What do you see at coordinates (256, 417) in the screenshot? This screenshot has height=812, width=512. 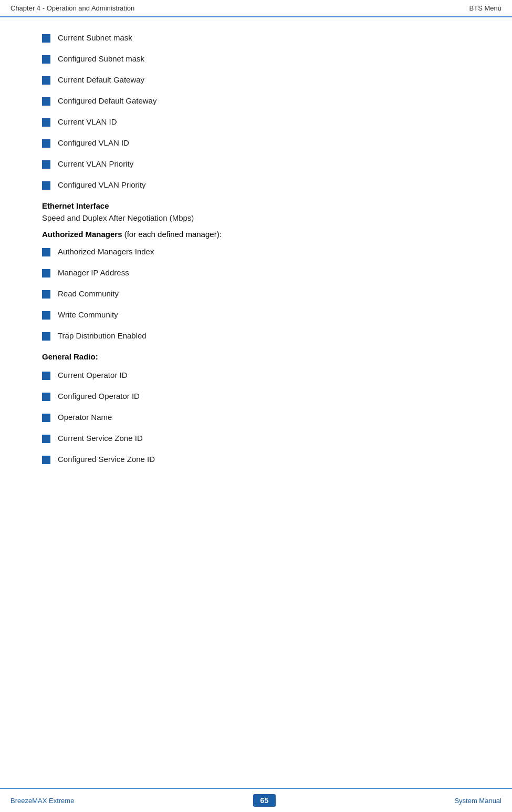 I see `list-item: Operator Name` at bounding box center [256, 417].